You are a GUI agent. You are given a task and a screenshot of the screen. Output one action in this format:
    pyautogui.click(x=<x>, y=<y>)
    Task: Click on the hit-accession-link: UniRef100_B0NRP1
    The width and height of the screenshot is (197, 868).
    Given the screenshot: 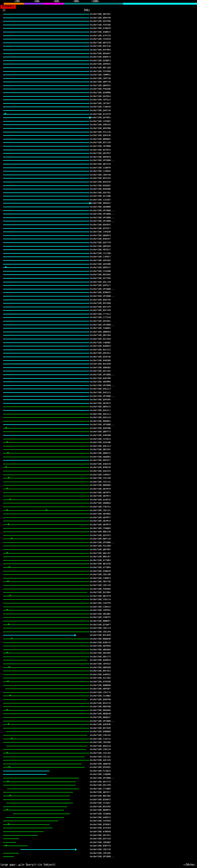 What is the action you would take?
    pyautogui.click(x=100, y=621)
    